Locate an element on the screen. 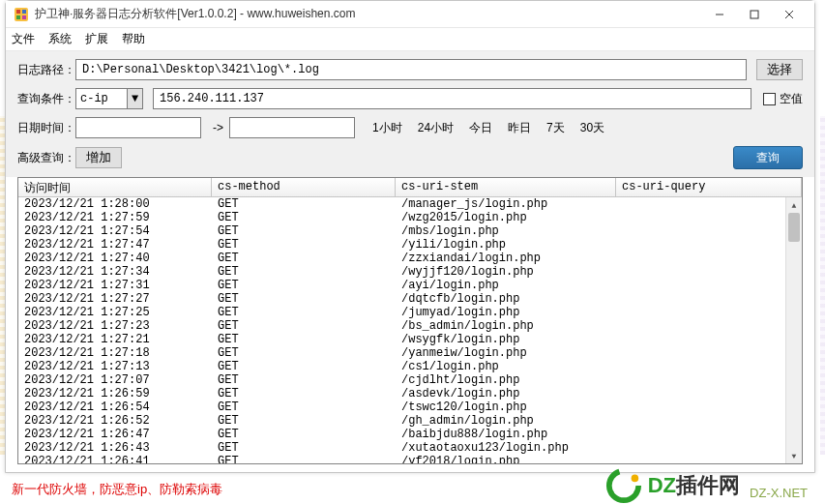  table-row: 2023/12/21 1:27:59GET/wzg2015/login.php is located at coordinates (410, 218).